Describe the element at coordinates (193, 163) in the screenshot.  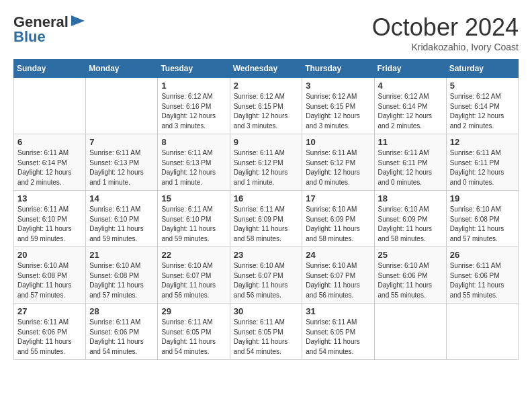
I see `calendar-cell: 8Sunrise: 6:11 AM Sunset: 6:13 PM Daylig…` at that location.